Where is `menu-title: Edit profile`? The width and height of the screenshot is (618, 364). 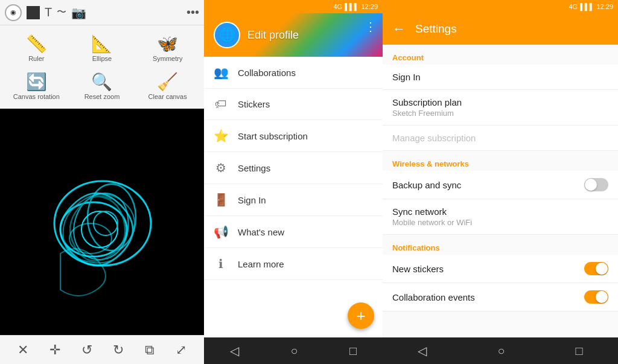 menu-title: Edit profile is located at coordinates (273, 35).